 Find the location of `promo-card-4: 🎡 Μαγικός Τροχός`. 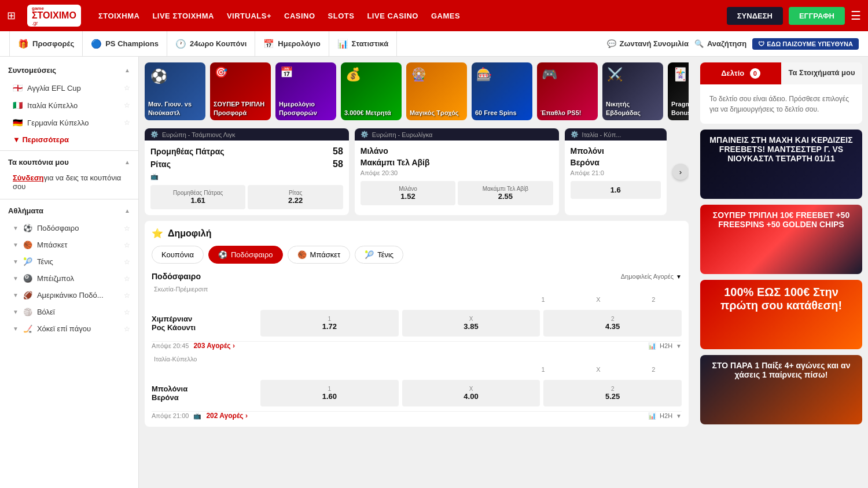

promo-card-4: 🎡 Μαγικός Τροχός is located at coordinates (436, 91).